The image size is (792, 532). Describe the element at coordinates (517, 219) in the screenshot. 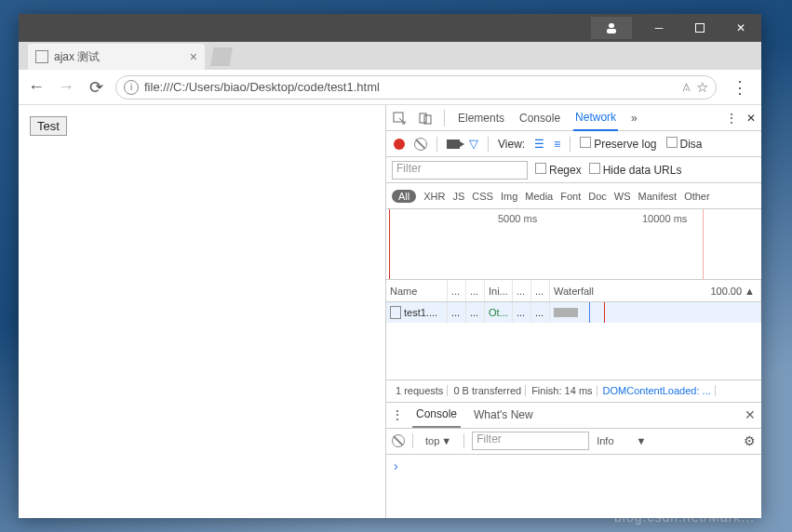

I see `tick-5000: 5000 ms` at that location.